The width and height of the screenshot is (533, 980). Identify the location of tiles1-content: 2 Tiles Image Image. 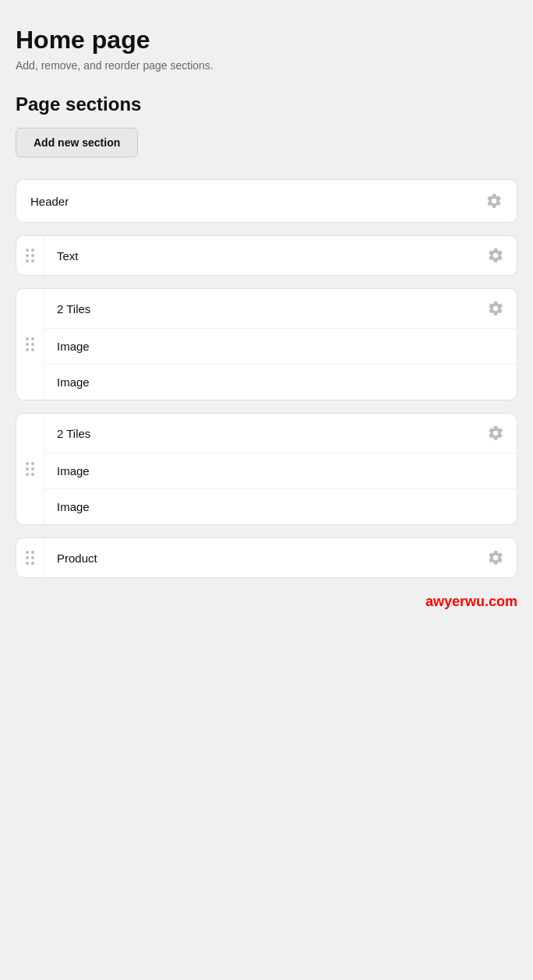
(281, 344).